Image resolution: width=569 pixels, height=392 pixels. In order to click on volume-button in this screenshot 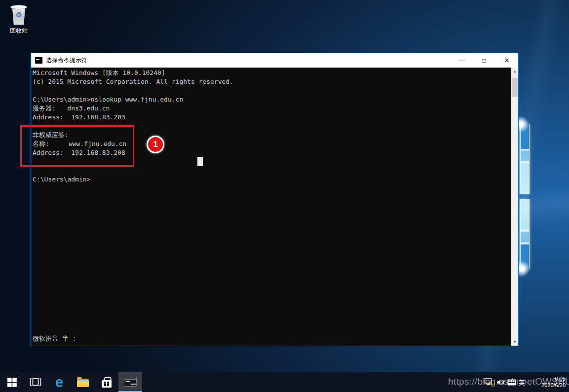, I will do `click(500, 383)`.